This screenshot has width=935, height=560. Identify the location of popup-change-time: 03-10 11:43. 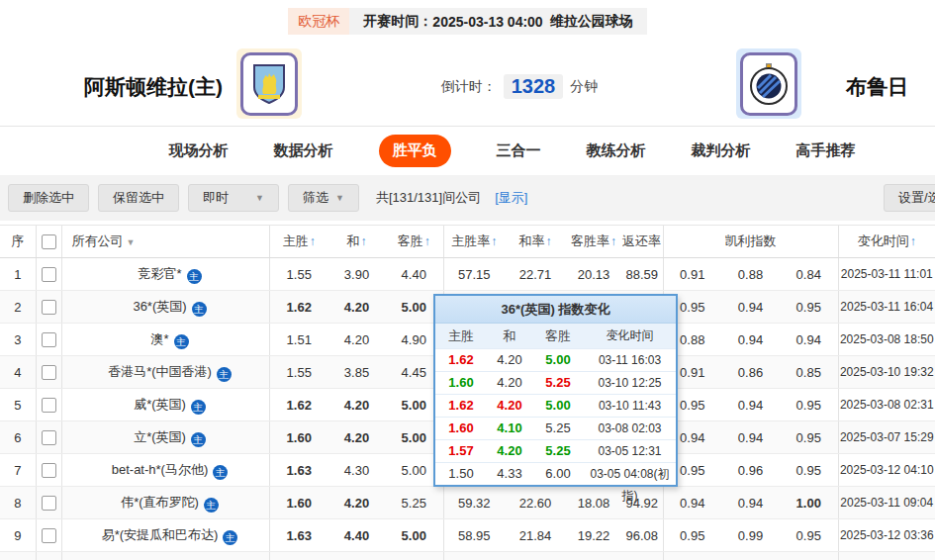
(629, 406).